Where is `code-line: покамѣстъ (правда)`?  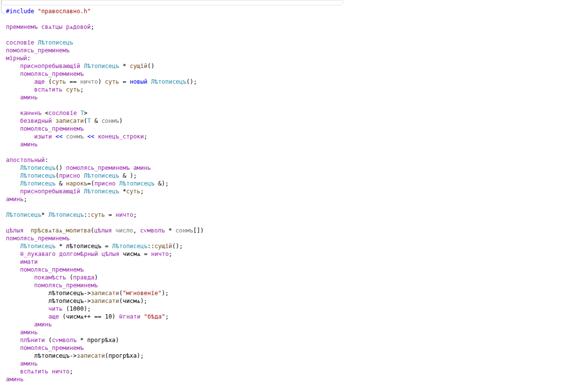 code-line: покамѣстъ (правда) is located at coordinates (285, 277).